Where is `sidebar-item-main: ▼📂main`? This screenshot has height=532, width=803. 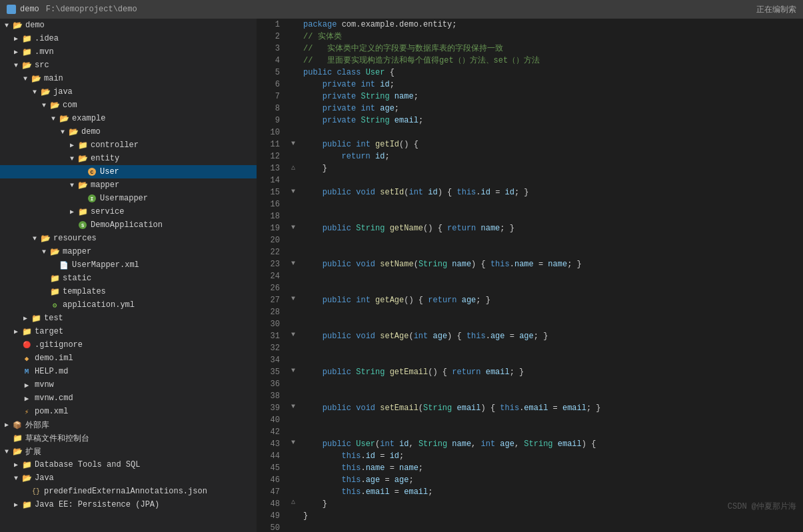
sidebar-item-main: ▼📂main is located at coordinates (128, 79).